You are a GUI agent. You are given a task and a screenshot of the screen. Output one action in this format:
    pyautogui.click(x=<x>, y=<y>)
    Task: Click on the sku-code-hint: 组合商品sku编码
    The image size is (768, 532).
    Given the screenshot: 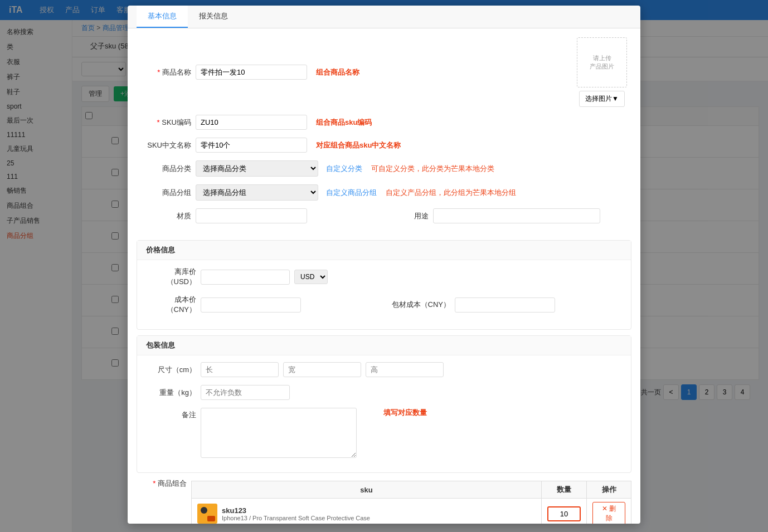 What is the action you would take?
    pyautogui.click(x=344, y=123)
    